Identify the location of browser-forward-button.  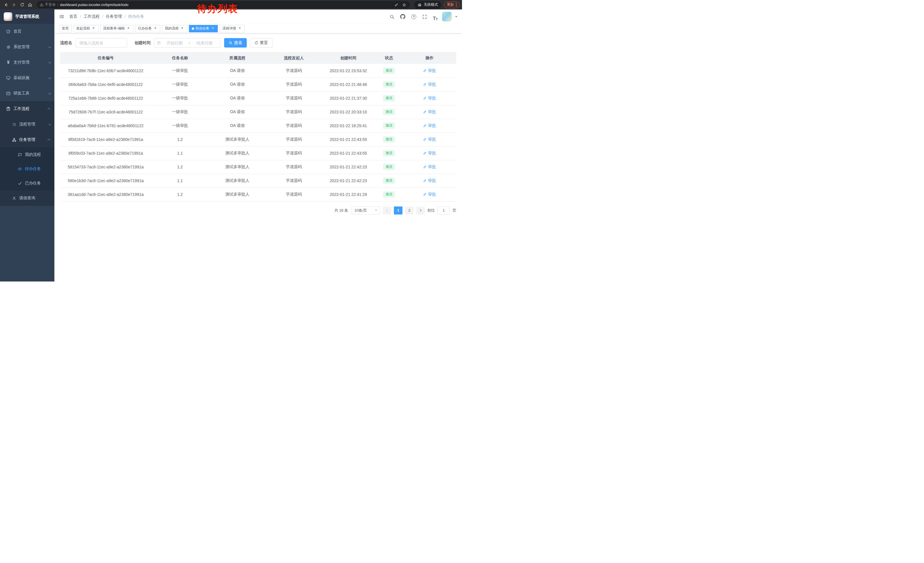
(14, 5).